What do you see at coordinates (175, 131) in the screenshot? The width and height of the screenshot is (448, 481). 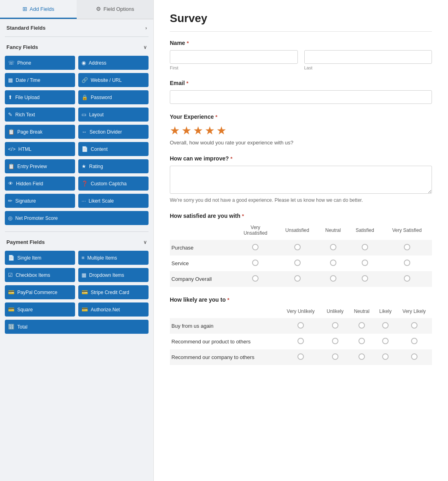 I see `star-1: ★` at bounding box center [175, 131].